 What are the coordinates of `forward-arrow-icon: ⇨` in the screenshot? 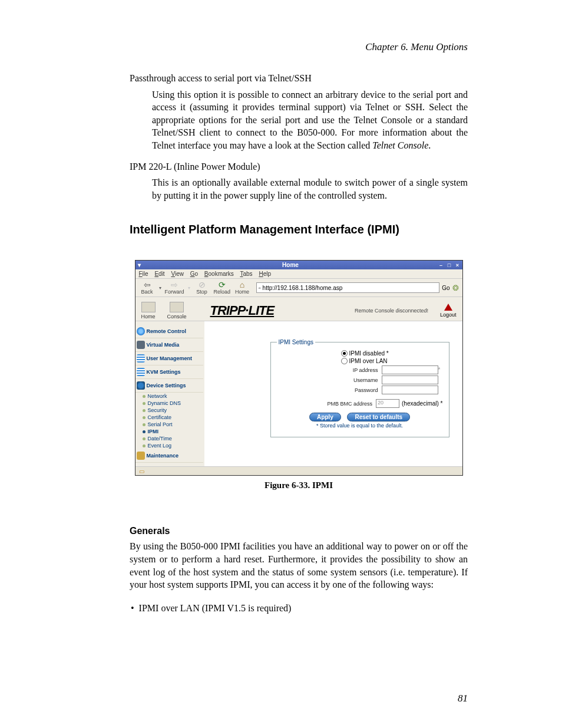 It's located at (174, 285).